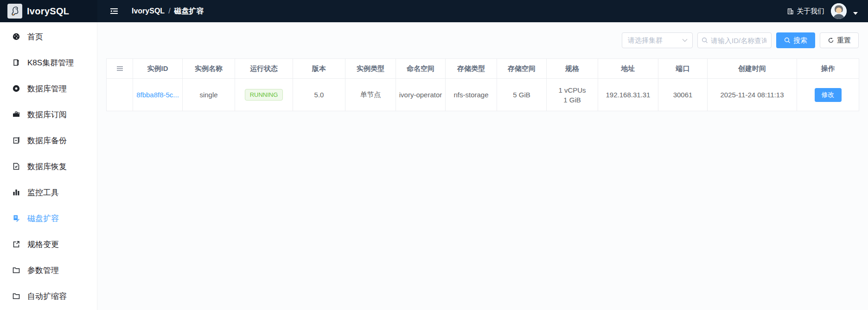 The image size is (868, 310). Describe the element at coordinates (47, 89) in the screenshot. I see `sidebar-item-label: 数据库管理` at that location.